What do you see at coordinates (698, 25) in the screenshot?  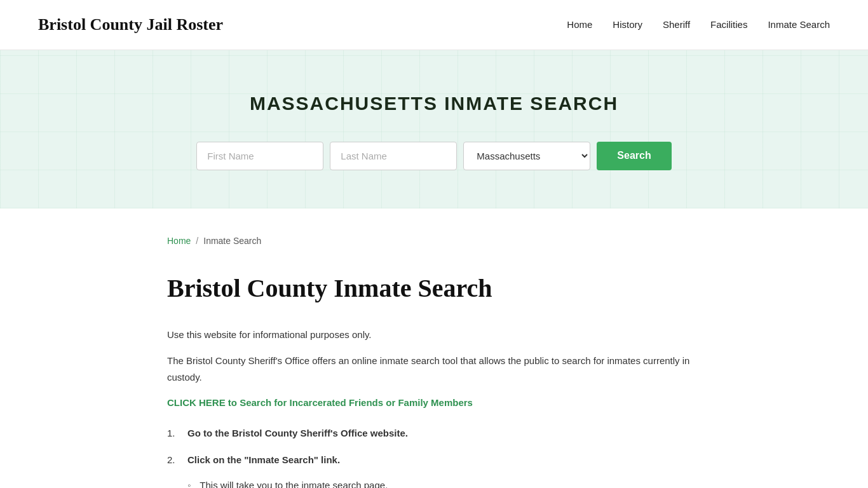 I see `main-nav: Home History Sheriff Facilities Inmate S…` at bounding box center [698, 25].